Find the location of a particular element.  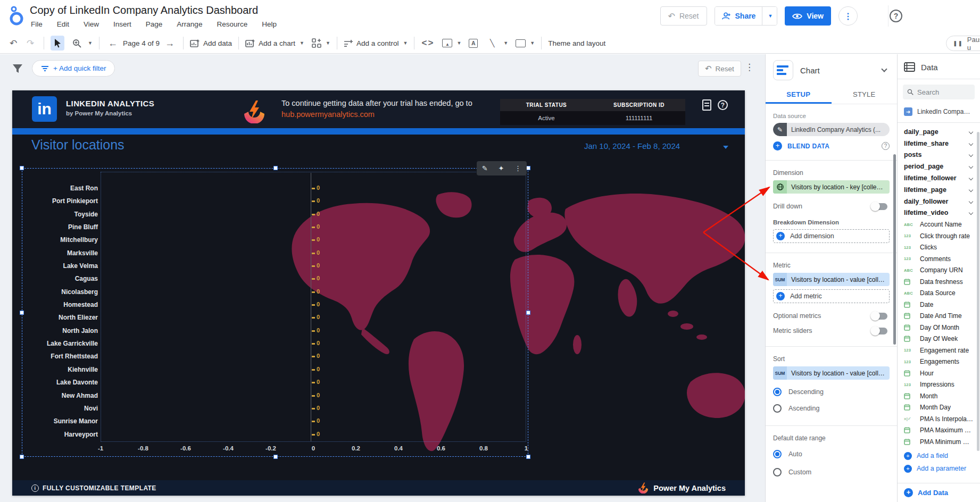

dashboard-help-icon: ? is located at coordinates (722, 105).